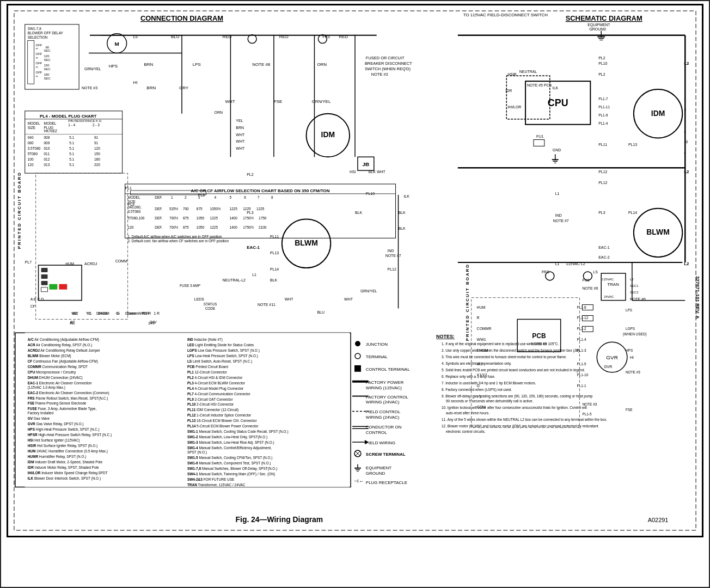 This screenshot has height=588, width=710. What do you see at coordinates (48, 51) in the screenshot?
I see `svg-text: SEC` at bounding box center [48, 51].